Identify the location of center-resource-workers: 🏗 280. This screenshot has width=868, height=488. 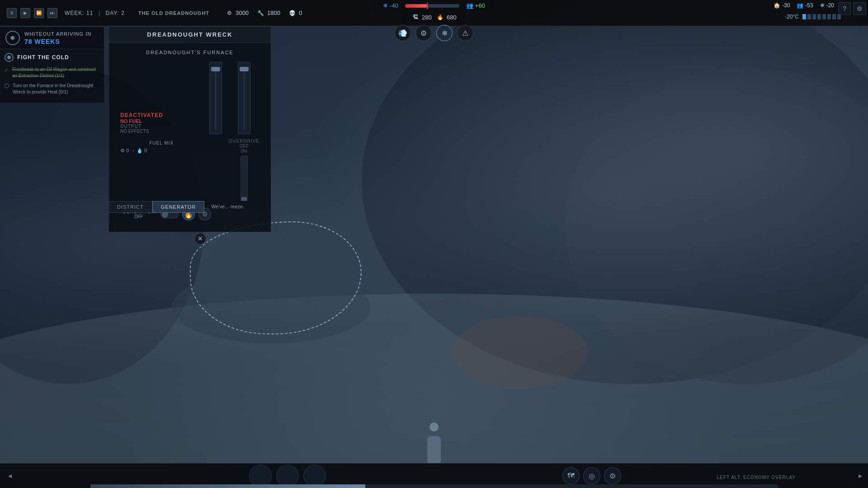
(421, 17).